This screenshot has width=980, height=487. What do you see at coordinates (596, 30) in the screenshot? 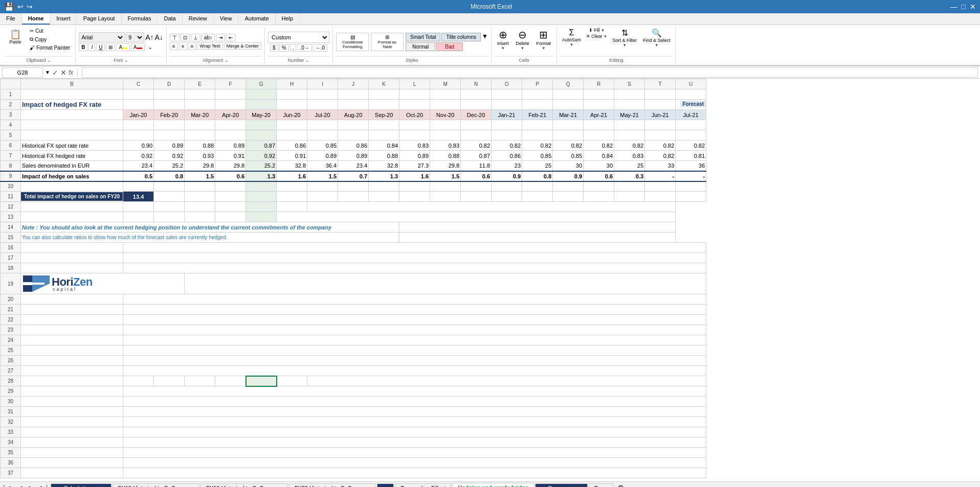
I see `fill-button: ⬇ Fill ▼` at bounding box center [596, 30].